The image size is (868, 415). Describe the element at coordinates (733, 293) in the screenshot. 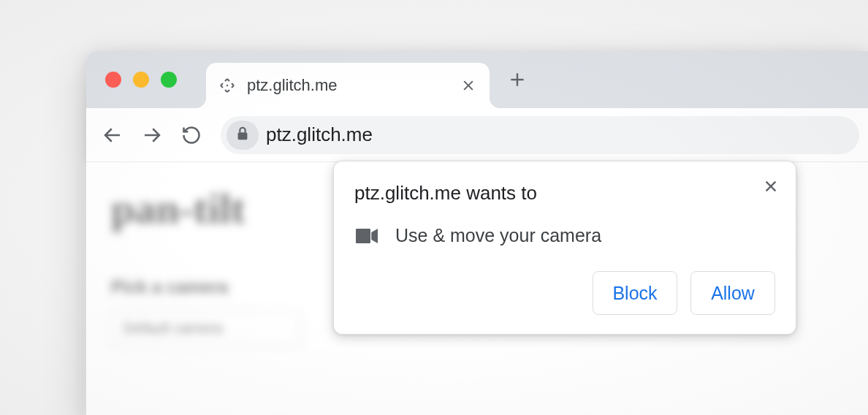

I see `allow-button: Allow` at that location.